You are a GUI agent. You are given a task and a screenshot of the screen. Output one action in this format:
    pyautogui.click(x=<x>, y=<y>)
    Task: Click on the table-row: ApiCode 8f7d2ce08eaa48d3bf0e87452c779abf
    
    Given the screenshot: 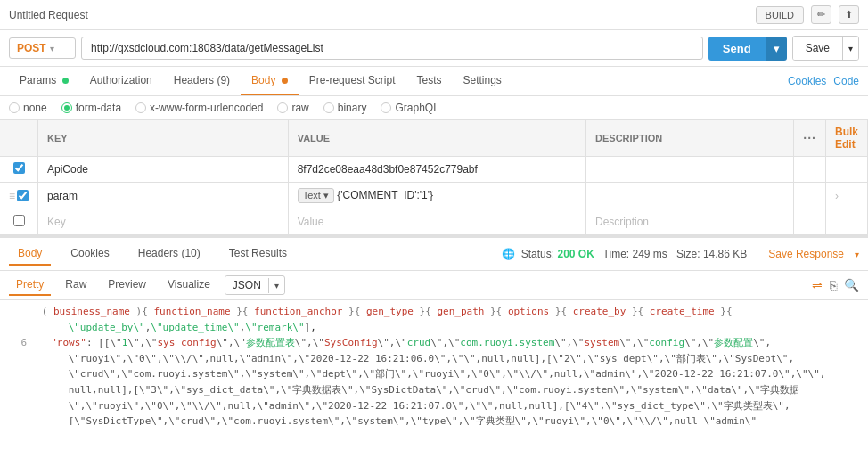 What is the action you would take?
    pyautogui.click(x=434, y=169)
    